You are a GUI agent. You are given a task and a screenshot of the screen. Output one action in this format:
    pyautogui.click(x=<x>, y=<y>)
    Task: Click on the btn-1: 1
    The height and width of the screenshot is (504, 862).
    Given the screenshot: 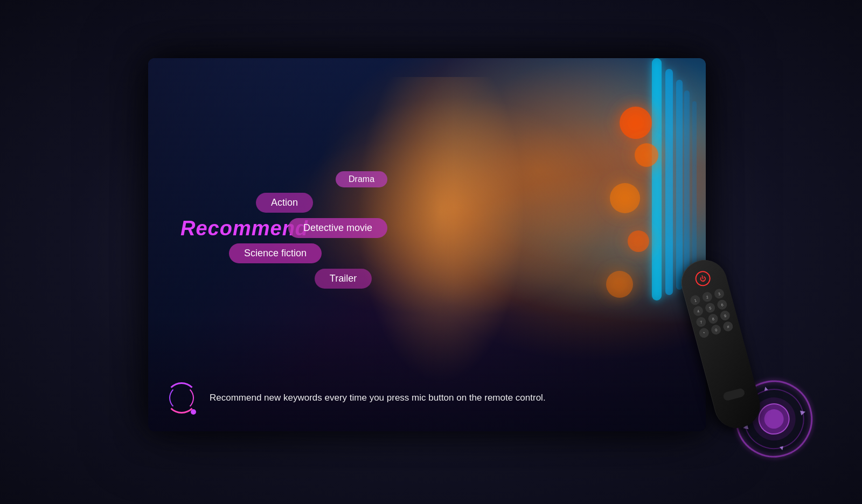 What is the action you would take?
    pyautogui.click(x=695, y=300)
    